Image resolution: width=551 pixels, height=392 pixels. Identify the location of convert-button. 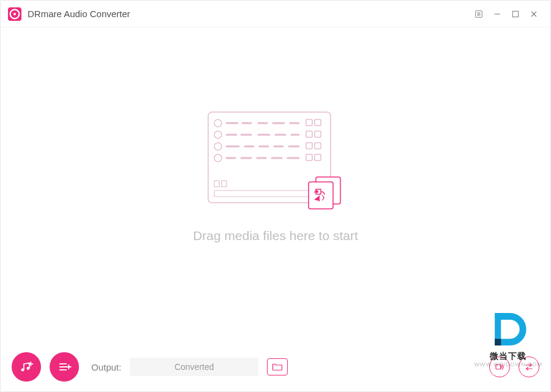
(529, 367).